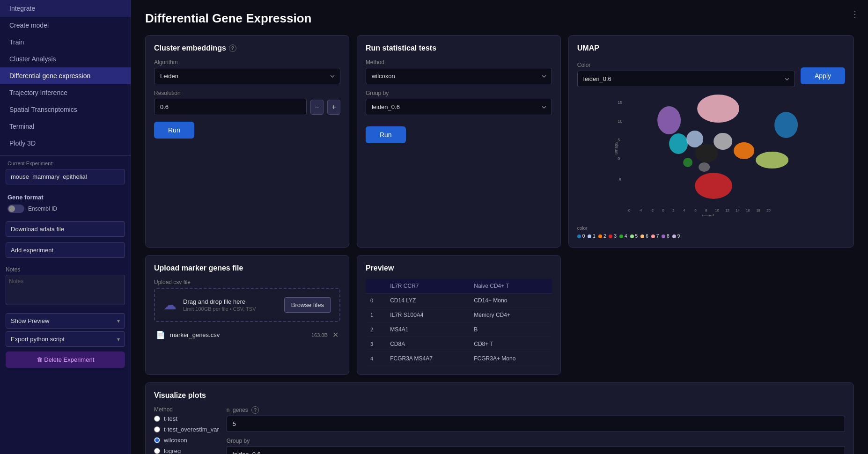  I want to click on umap-chart: 15 10 5 0 -5 umap2 -6 -4 -2 0 2 4 6 8 10, so click(711, 160).